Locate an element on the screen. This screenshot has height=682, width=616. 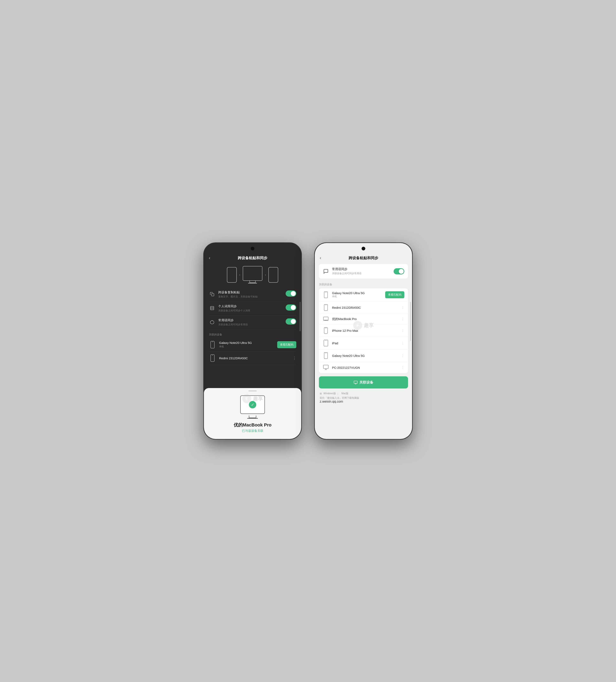
left-devices-section-label: 关联的设备 is located at coordinates (253, 334).